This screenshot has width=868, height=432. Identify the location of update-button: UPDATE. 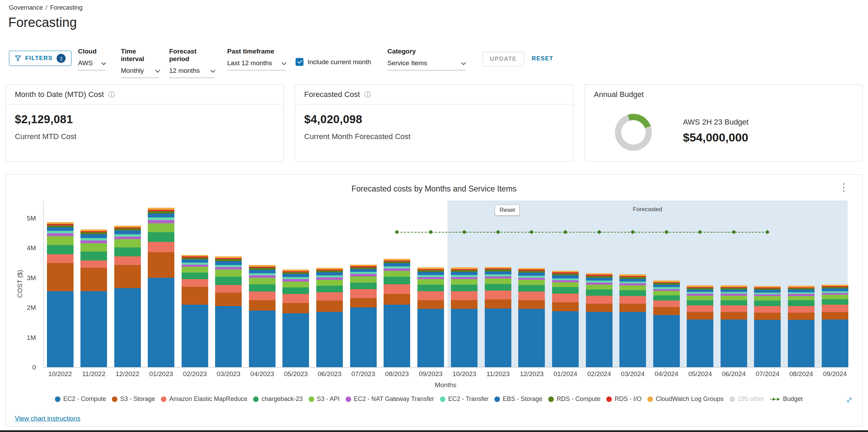
(503, 59).